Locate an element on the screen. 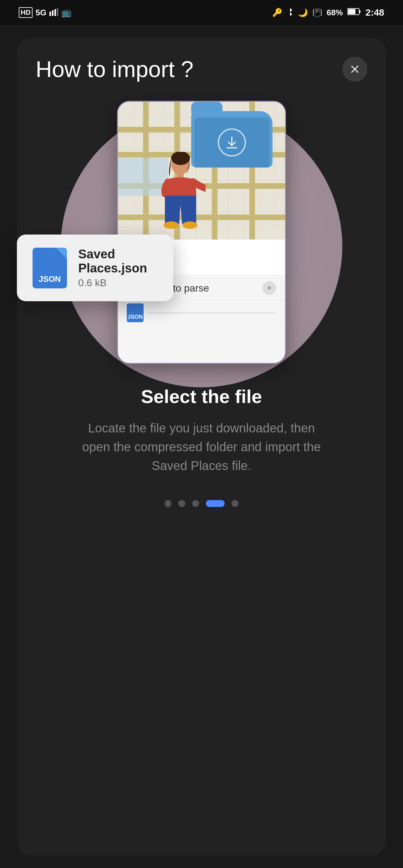 The width and height of the screenshot is (403, 868). close-button is located at coordinates (355, 69).